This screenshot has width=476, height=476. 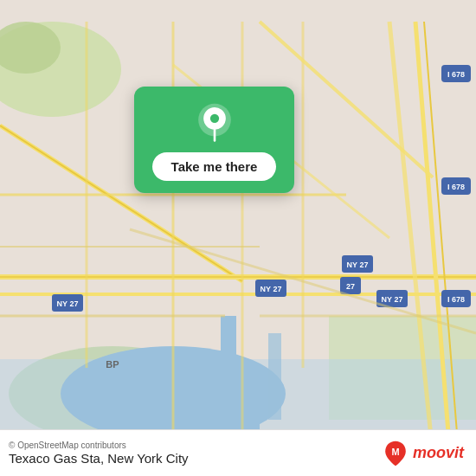 I want to click on moovit-brand-text: moovit, so click(x=438, y=453).